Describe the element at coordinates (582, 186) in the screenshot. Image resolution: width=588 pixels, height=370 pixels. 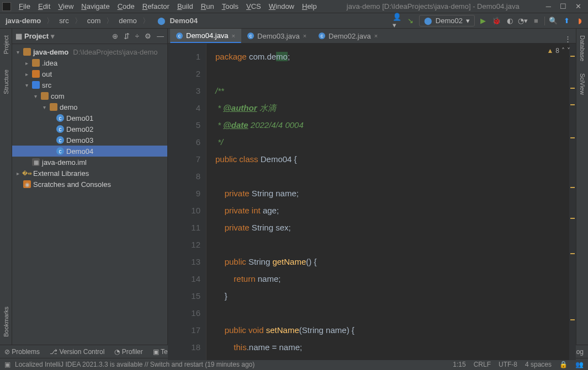
I see `right-tool-rail: Database SciView` at that location.